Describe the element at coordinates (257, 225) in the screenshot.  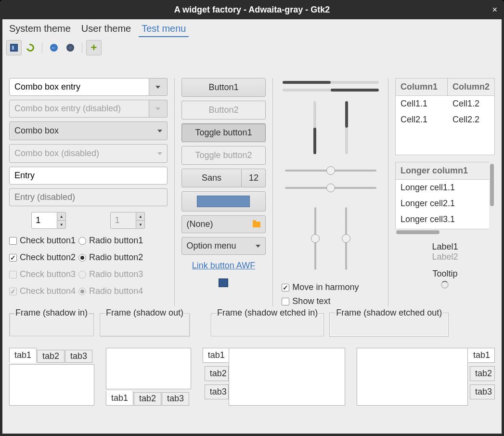
I see `folder-icon` at that location.